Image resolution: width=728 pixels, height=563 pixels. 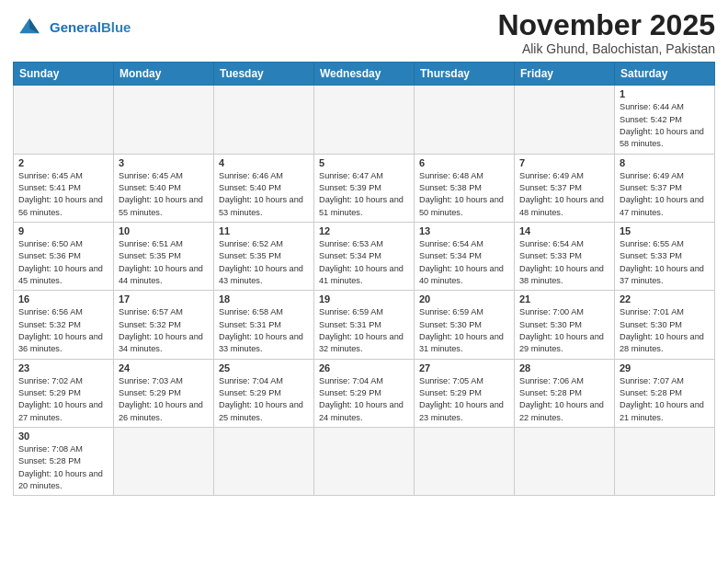 What do you see at coordinates (64, 188) in the screenshot?
I see `day-cell: 2Sunrise: 6:45 AM Sunset: 5:41 PM Daylig…` at bounding box center [64, 188].